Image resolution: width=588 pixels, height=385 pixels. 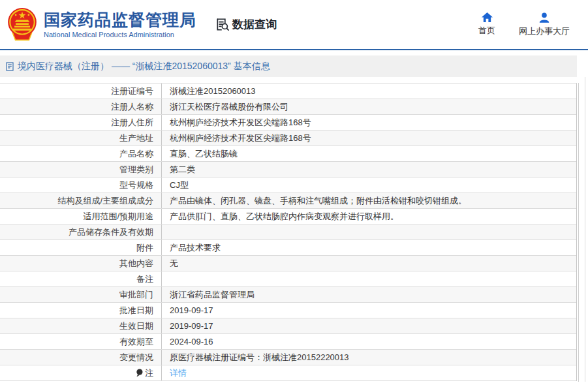 What do you see at coordinates (288, 67) in the screenshot?
I see `breadcrumb: 境内医疗器械（注册） —— “浙械注准20152060013” 基本信息` at bounding box center [288, 67].